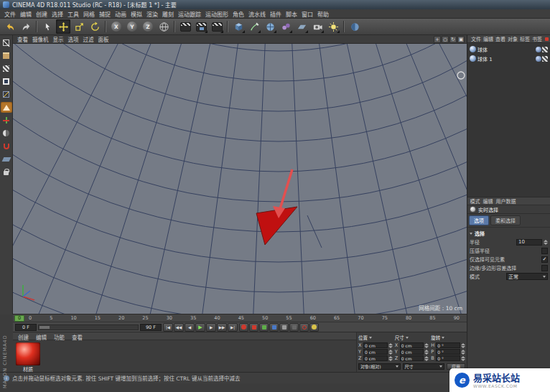 The height and width of the screenshot is (392, 550). I want to click on polygons-mode-button, so click(6, 108).